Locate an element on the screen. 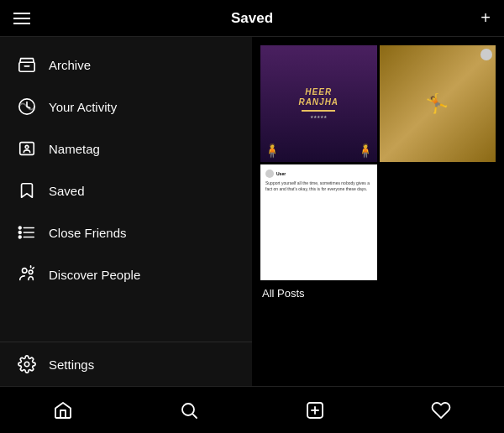 Image resolution: width=504 pixels, height=433 pixels. archive-icon is located at coordinates (27, 65).